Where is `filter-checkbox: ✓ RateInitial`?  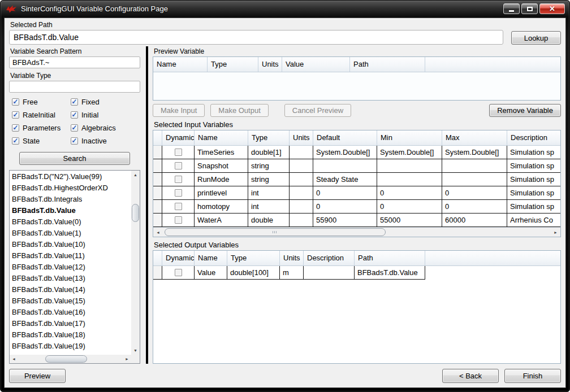
filter-checkbox: ✓ RateInitial is located at coordinates (41, 115).